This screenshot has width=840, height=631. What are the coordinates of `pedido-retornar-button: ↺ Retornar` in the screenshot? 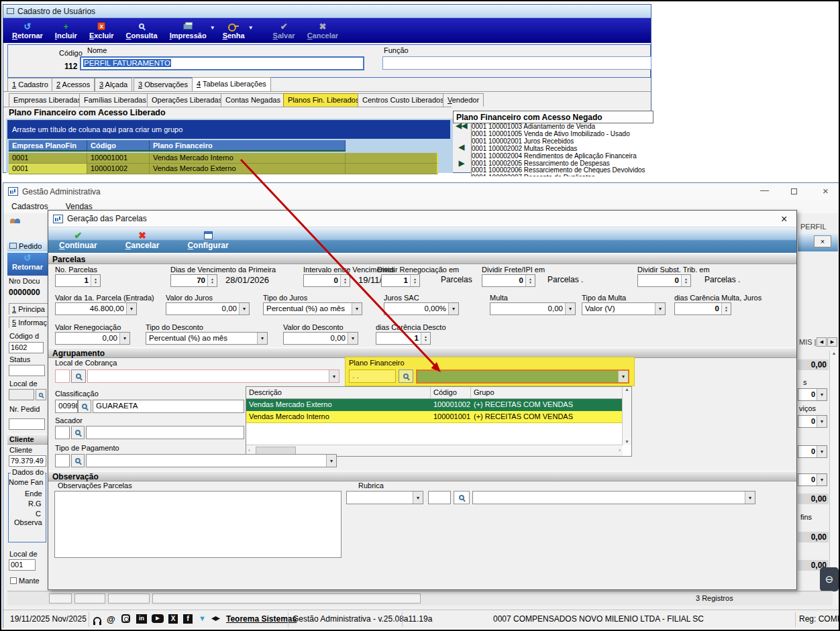 It's located at (28, 264).